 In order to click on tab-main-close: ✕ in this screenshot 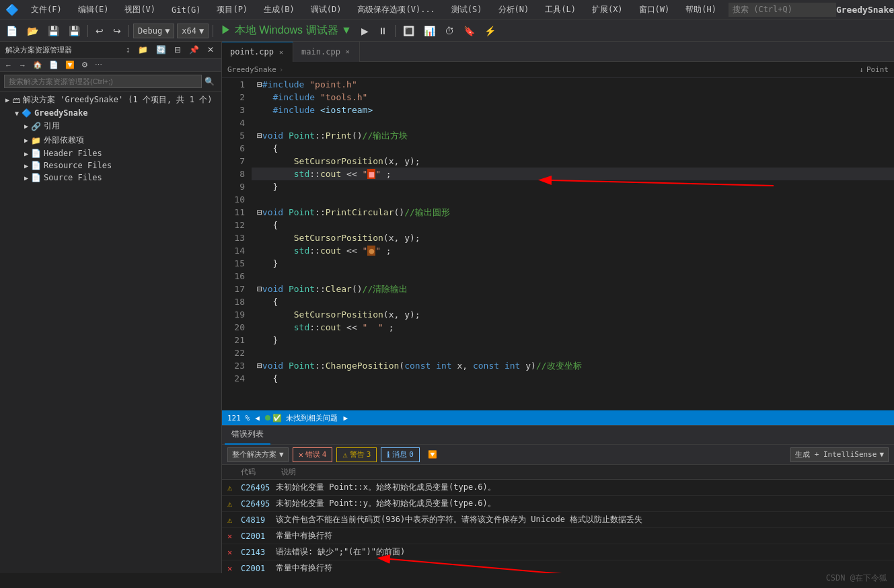, I will do `click(348, 51)`.